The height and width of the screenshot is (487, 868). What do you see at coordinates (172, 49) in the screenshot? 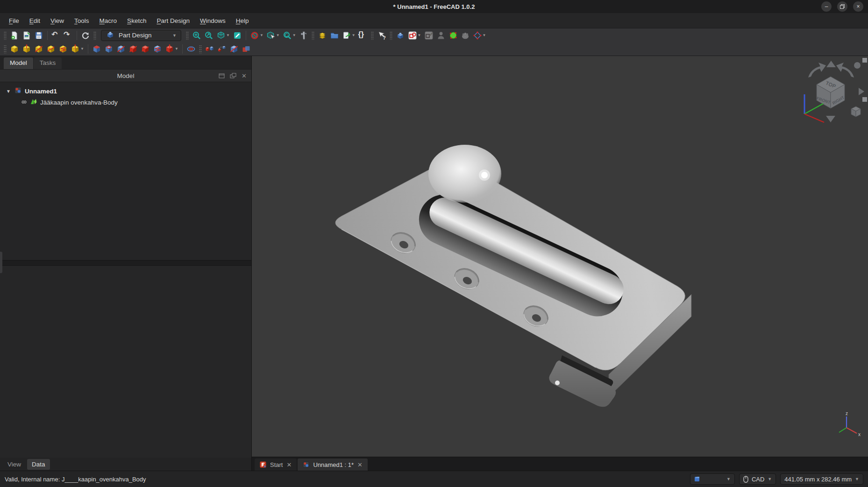
I see `subtractive-primitive-button: ▼` at bounding box center [172, 49].